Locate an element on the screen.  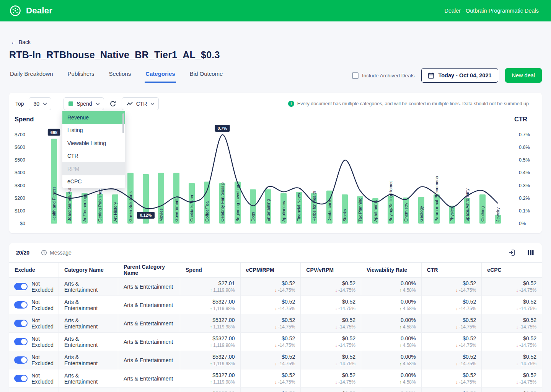
category-label: Green Solutions is located at coordinates (130, 207).